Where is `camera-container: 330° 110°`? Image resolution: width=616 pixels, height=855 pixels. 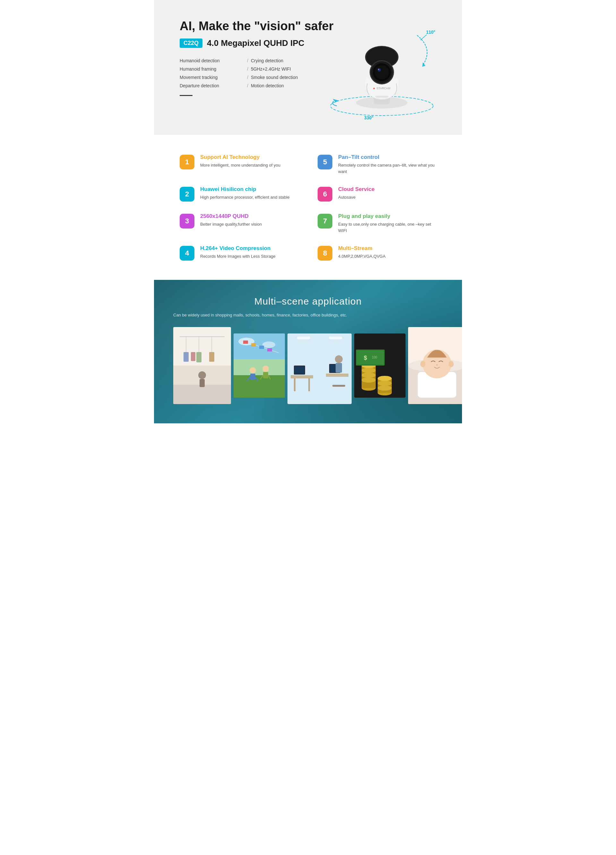 camera-container: 330° 110° is located at coordinates (382, 67).